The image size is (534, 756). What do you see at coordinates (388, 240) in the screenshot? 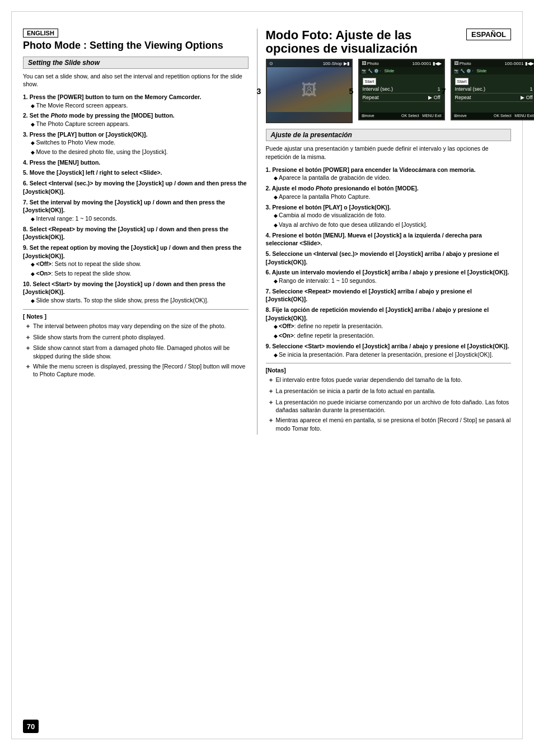
I see `es-step-4: 4. Presione el botón [MENU]. Mueva el [J…` at bounding box center [388, 240].